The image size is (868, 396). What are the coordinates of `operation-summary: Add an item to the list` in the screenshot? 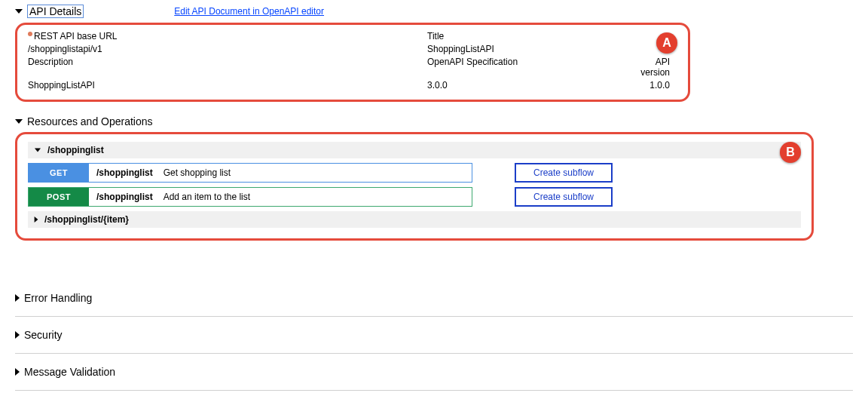 It's located at (206, 197).